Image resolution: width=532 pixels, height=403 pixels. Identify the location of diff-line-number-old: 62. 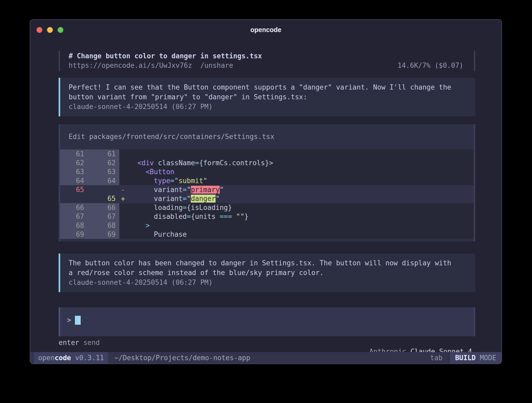
(75, 163).